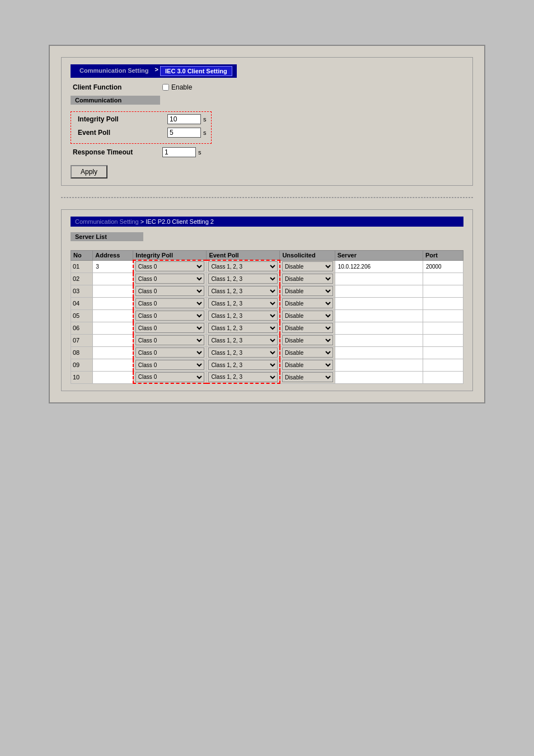  What do you see at coordinates (114, 71) in the screenshot?
I see `panel1-tab1: Communication Setting` at bounding box center [114, 71].